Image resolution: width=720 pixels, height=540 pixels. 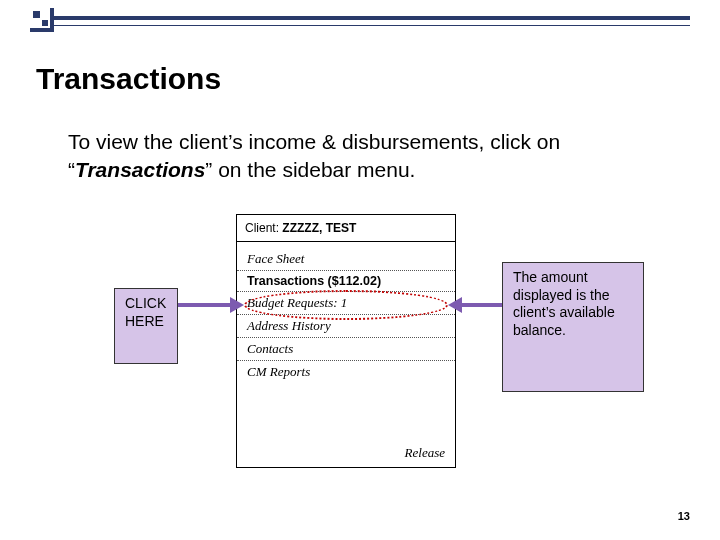 I want to click on intro-keyword: Transactions, so click(x=140, y=170).